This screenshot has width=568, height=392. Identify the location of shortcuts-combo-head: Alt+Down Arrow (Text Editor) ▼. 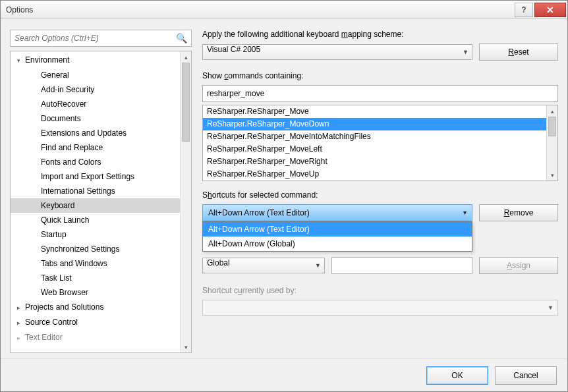
(337, 213).